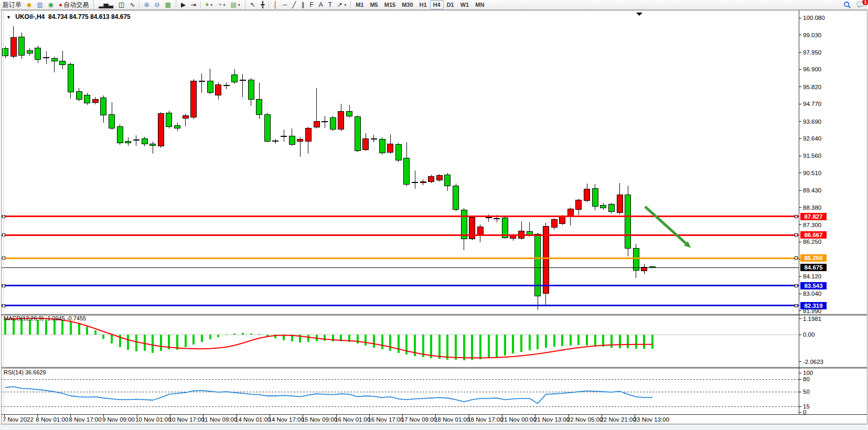 The image size is (868, 430). Describe the element at coordinates (221, 5) in the screenshot. I see `periods-button: ◔▾` at that location.